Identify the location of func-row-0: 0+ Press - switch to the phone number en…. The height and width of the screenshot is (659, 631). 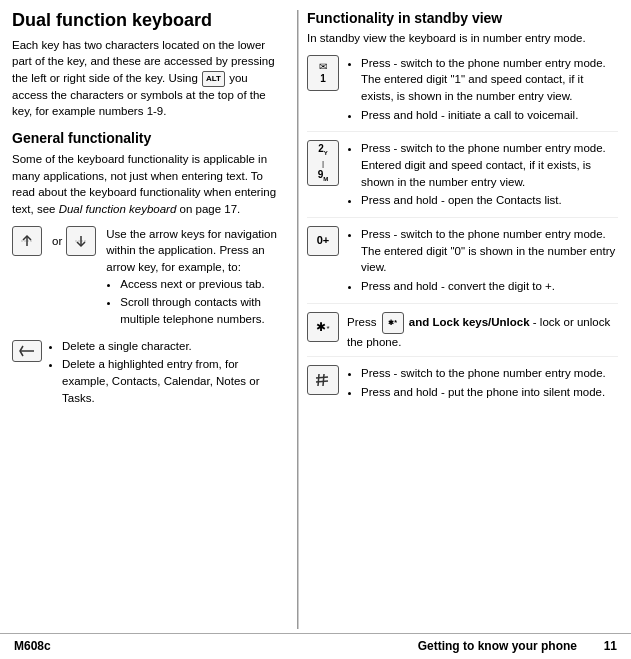
(462, 265).